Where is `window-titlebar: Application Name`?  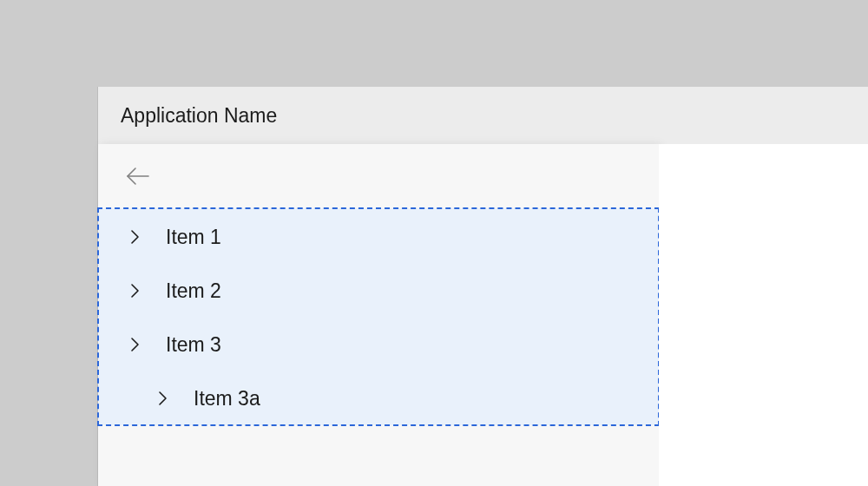 window-titlebar: Application Name is located at coordinates (483, 115).